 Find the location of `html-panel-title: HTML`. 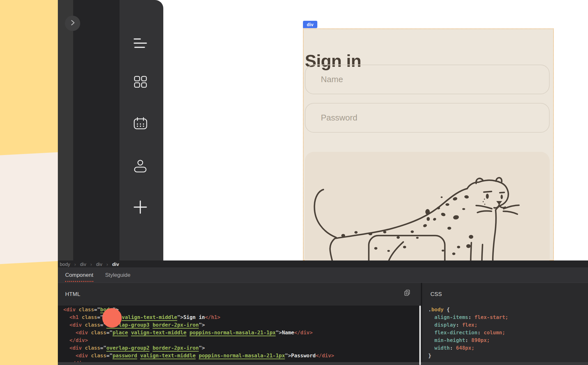

html-panel-title: HTML is located at coordinates (73, 294).